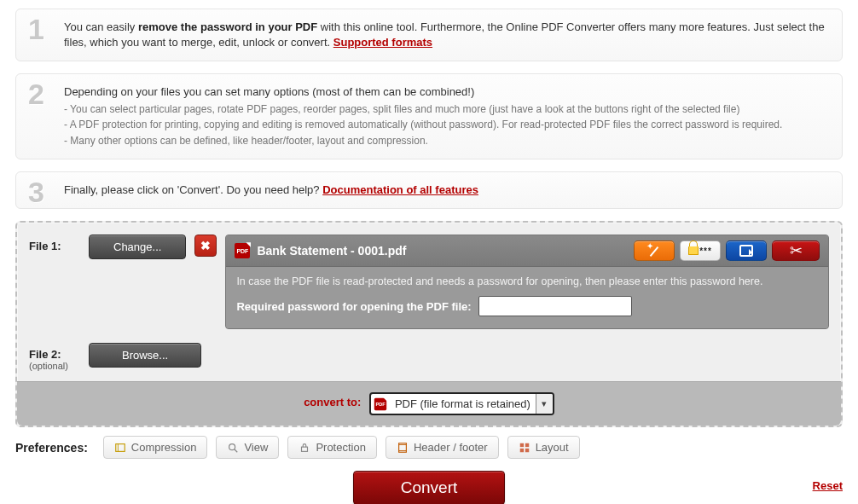 The width and height of the screenshot is (858, 504). Describe the element at coordinates (36, 193) in the screenshot. I see `step-number: 3` at that location.